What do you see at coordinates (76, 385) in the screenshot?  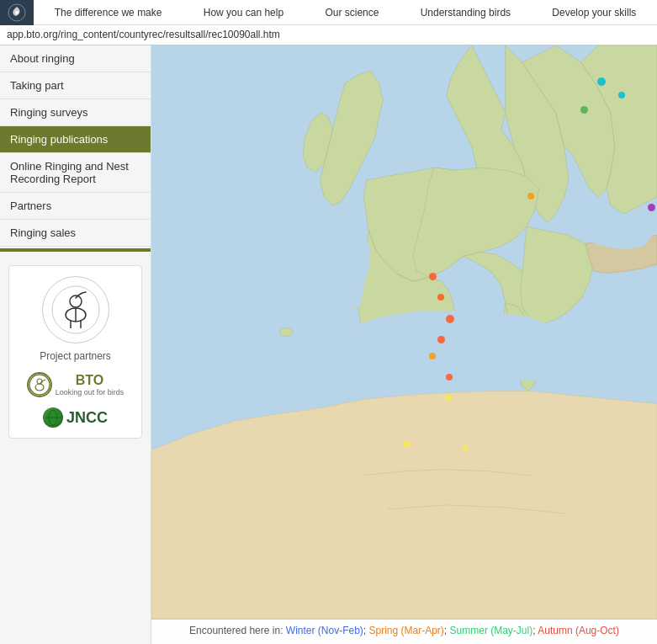 I see `bto-logo: BTO Looking out for birds` at bounding box center [76, 385].